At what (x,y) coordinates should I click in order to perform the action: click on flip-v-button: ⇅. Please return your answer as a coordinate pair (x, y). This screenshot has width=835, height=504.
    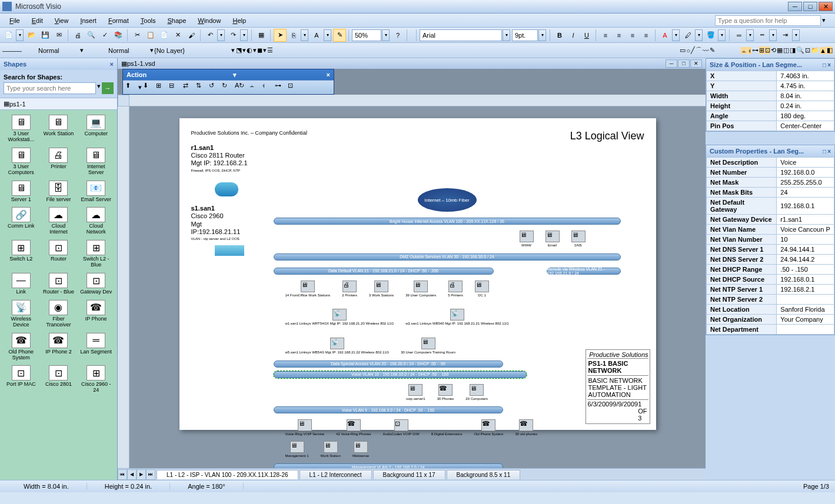
    Looking at the image, I should click on (202, 88).